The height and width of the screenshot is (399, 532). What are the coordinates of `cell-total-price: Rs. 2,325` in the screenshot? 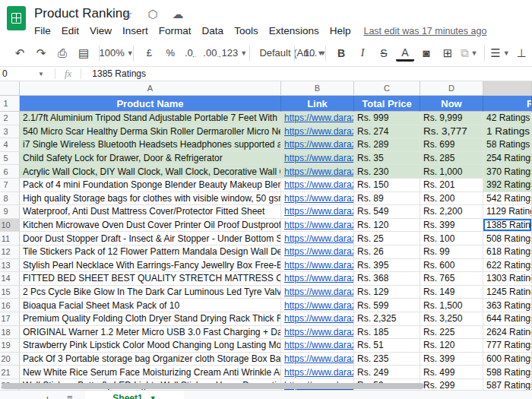 It's located at (388, 319).